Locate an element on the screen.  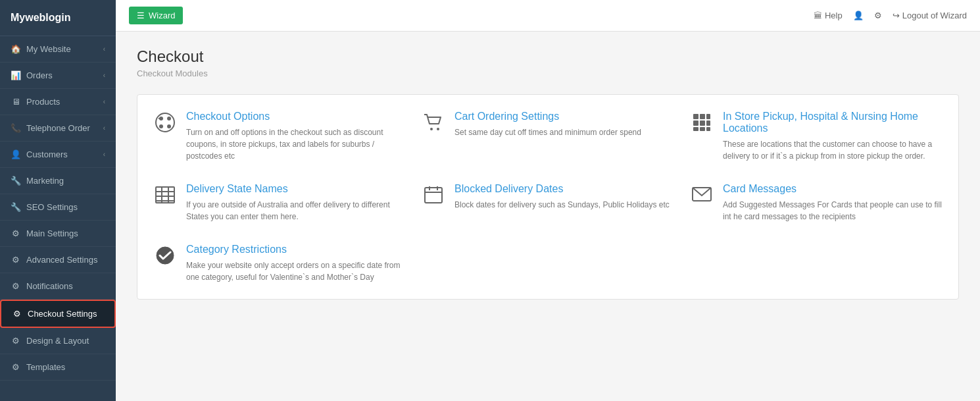
sidebar-label-orders: Orders is located at coordinates (39, 75).